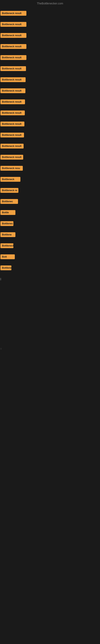  I want to click on sparse-row: 0, so click(50, 349).